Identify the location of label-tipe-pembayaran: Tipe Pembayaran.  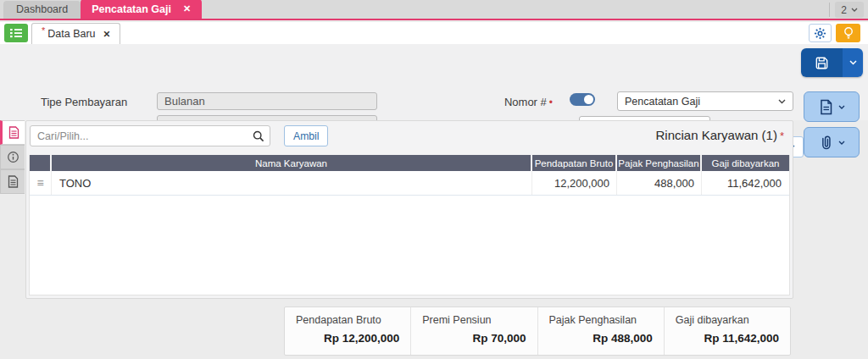
(84, 102).